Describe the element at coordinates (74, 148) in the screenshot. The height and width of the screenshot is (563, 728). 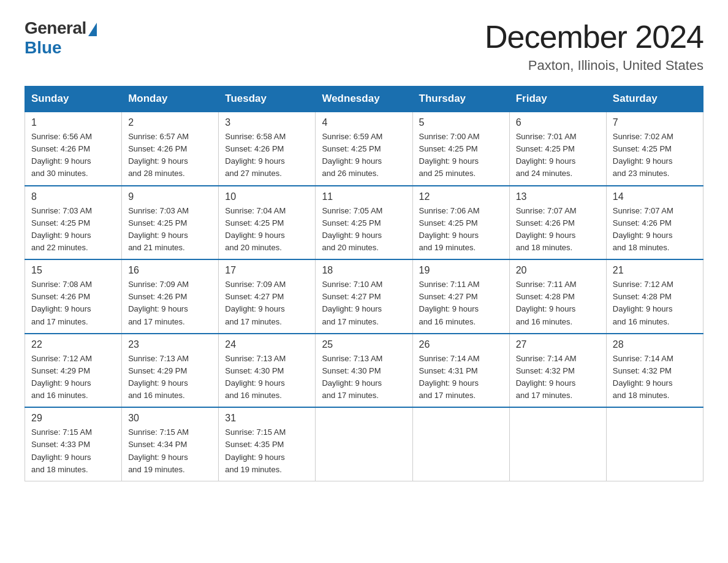
I see `calendar-cell: 1Sunrise: 6:56 AMSunset: 4:26 PMDaylight…` at that location.